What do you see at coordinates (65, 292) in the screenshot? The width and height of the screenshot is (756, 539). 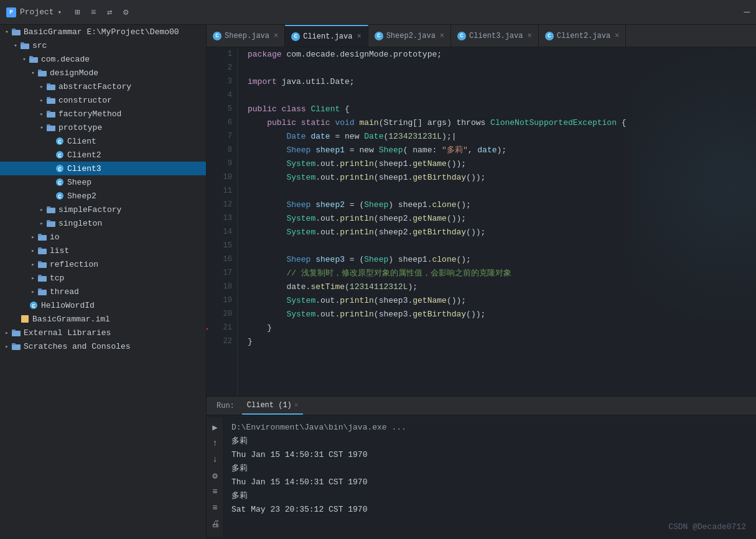 I see `tree-item-label: thread` at bounding box center [65, 292].